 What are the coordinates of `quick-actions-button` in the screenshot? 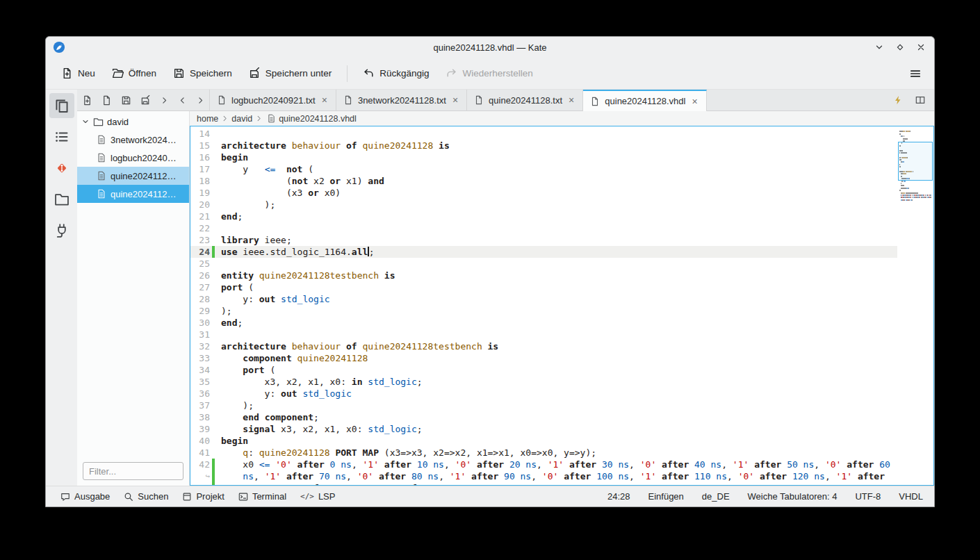 It's located at (898, 100).